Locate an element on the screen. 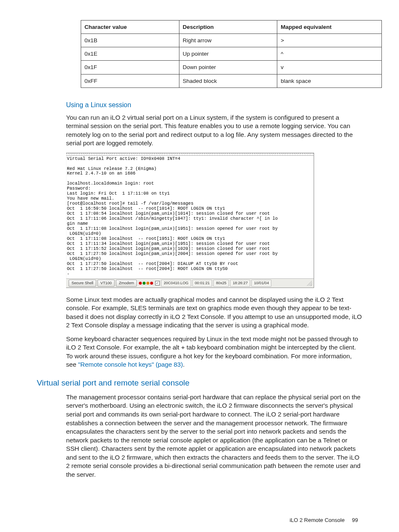  status-led-group is located at coordinates (146, 283).